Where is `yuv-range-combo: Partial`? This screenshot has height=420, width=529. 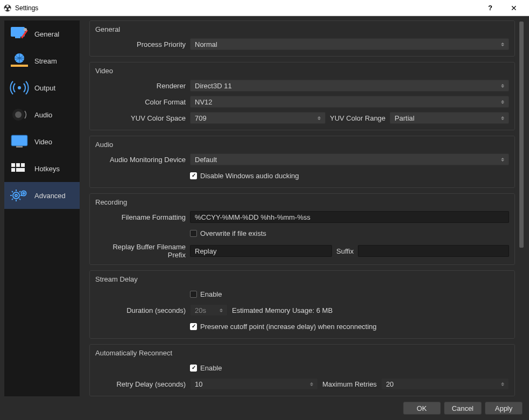
yuv-range-combo: Partial is located at coordinates (449, 118).